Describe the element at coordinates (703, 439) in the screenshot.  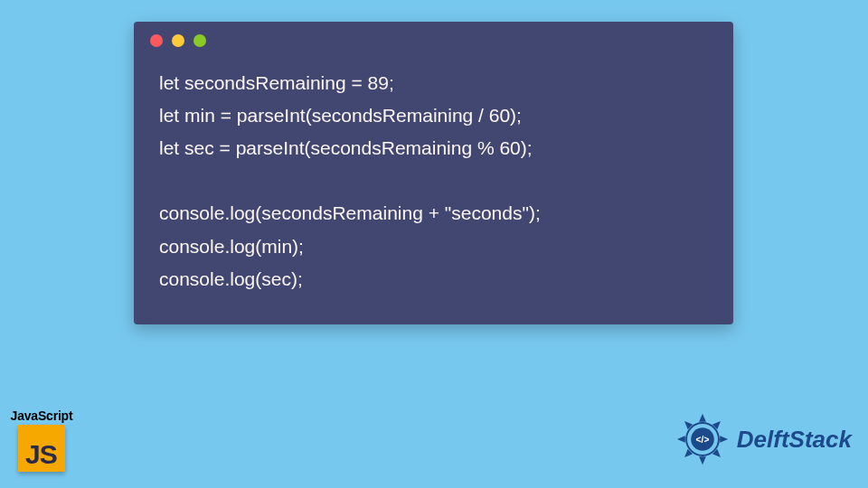
I see `delftstack-logo-icon: </>` at that location.